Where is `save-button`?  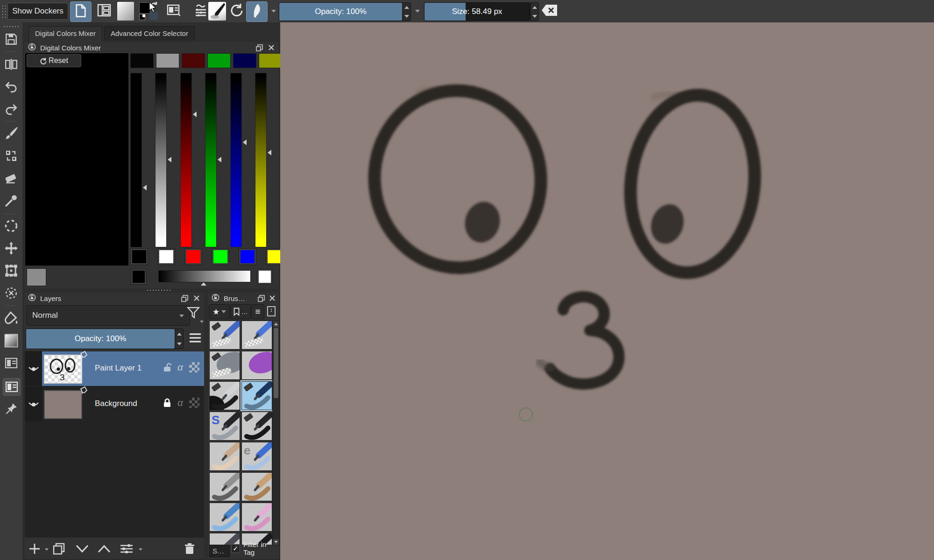 save-button is located at coordinates (11, 39).